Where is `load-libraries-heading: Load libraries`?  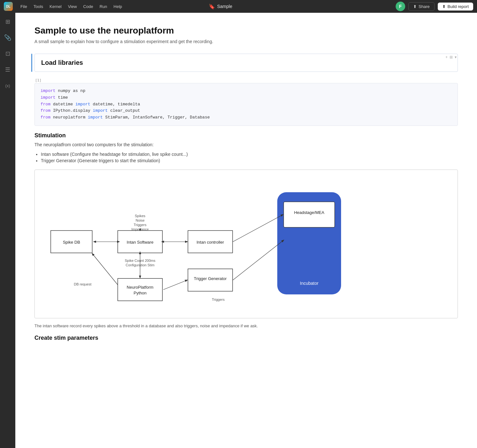 load-libraries-heading: Load libraries is located at coordinates (246, 63).